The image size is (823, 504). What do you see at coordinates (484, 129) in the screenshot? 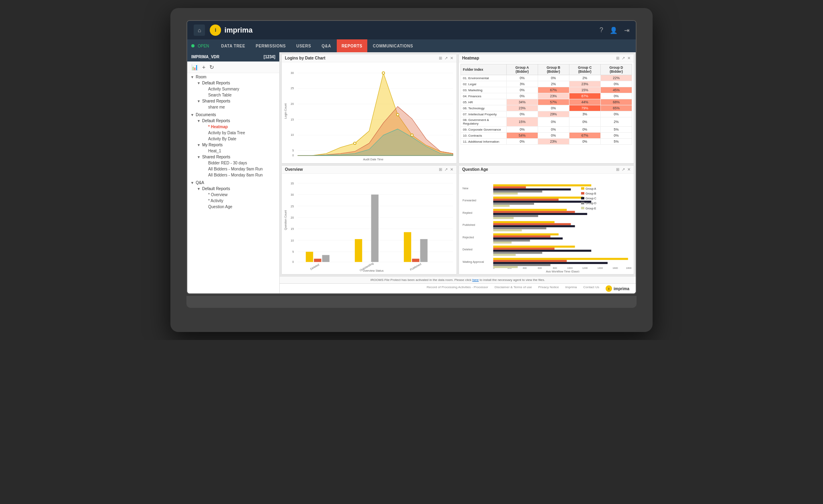
I see `heatmap-row-label: 09. Corporate Governance` at bounding box center [484, 129].